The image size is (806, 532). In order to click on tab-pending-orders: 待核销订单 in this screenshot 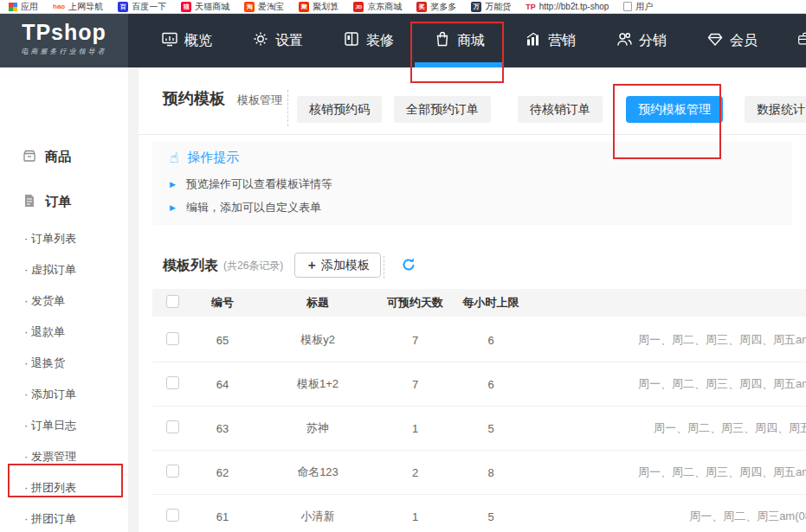, I will do `click(560, 109)`.